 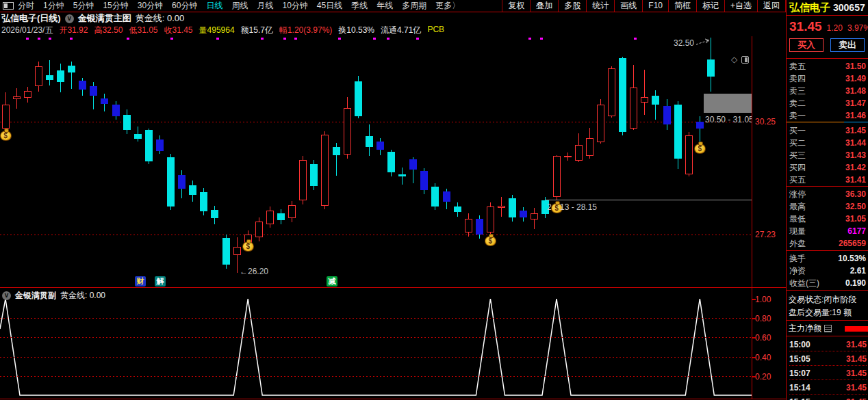 I want to click on stat-row-label: 涨停, so click(x=797, y=194).